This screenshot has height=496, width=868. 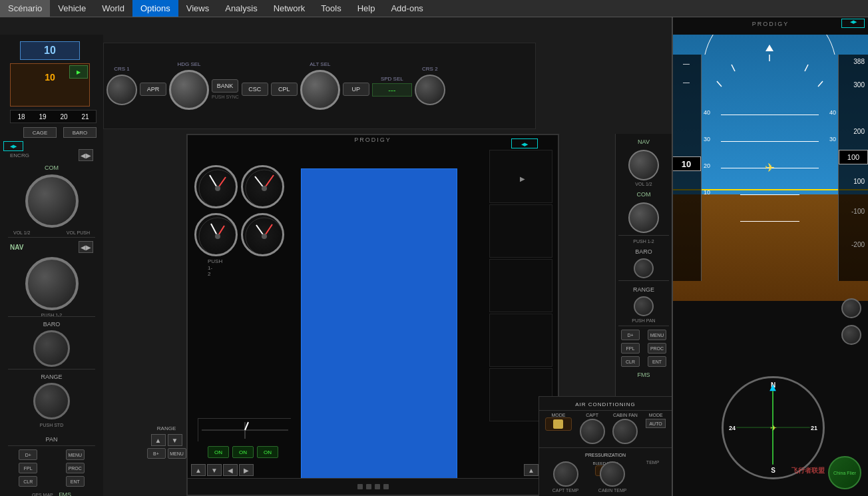 What do you see at coordinates (630, 362) in the screenshot?
I see `right-clr: CLR` at bounding box center [630, 362].